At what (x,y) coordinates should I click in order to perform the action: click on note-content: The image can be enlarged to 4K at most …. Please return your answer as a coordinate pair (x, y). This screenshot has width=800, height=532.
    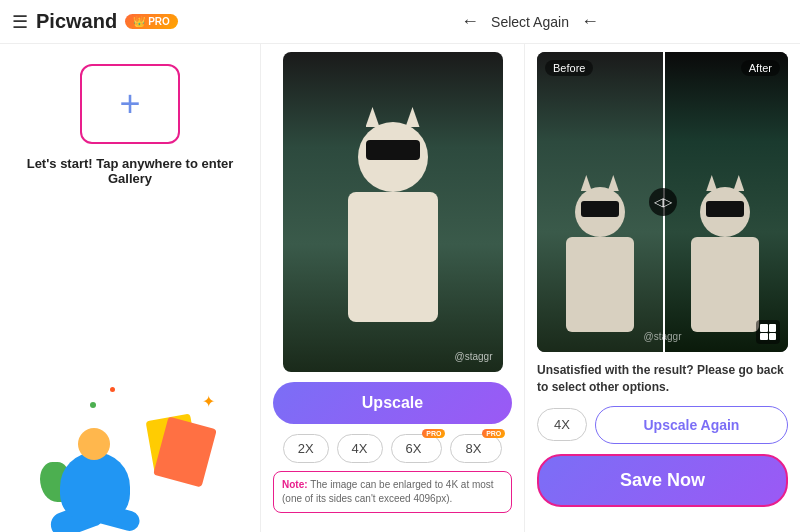
    Looking at the image, I should click on (388, 492).